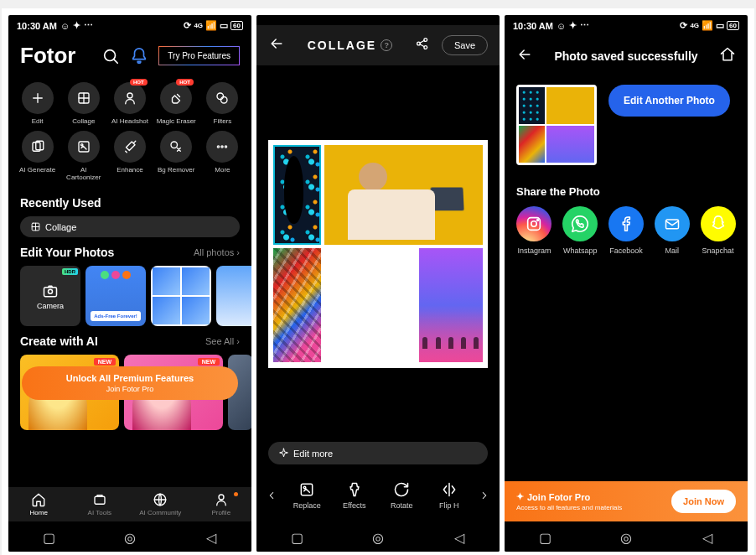 The height and width of the screenshot is (555, 756). Describe the element at coordinates (130, 383) in the screenshot. I see `unlock-banner: Unlock All Premium FeaturesJoin Fotor Pr…` at that location.